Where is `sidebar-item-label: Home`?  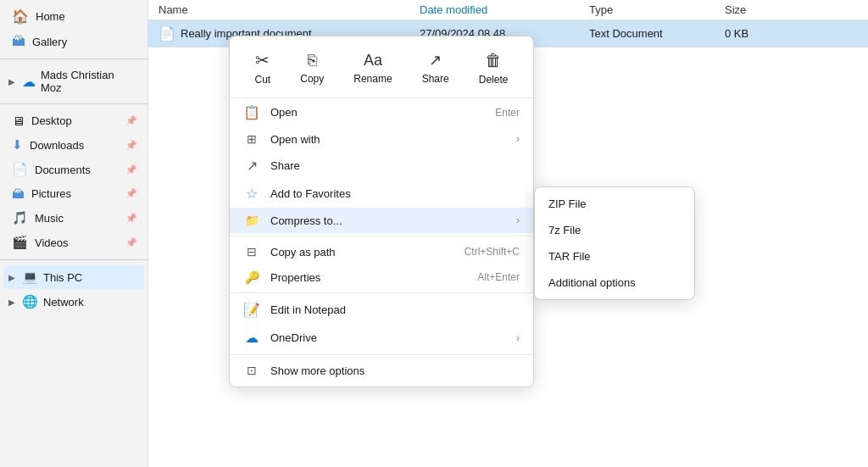
sidebar-item-label: Home is located at coordinates (51, 17).